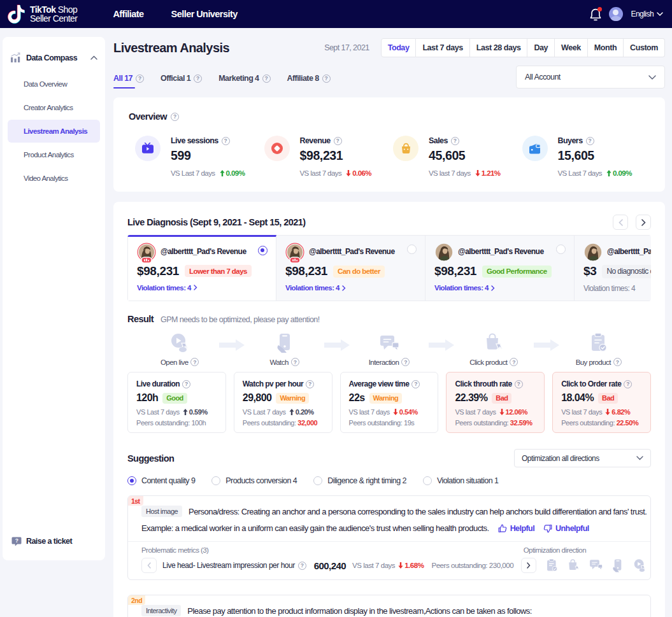  What do you see at coordinates (390, 117) in the screenshot?
I see `overview-title: Overview?` at bounding box center [390, 117].